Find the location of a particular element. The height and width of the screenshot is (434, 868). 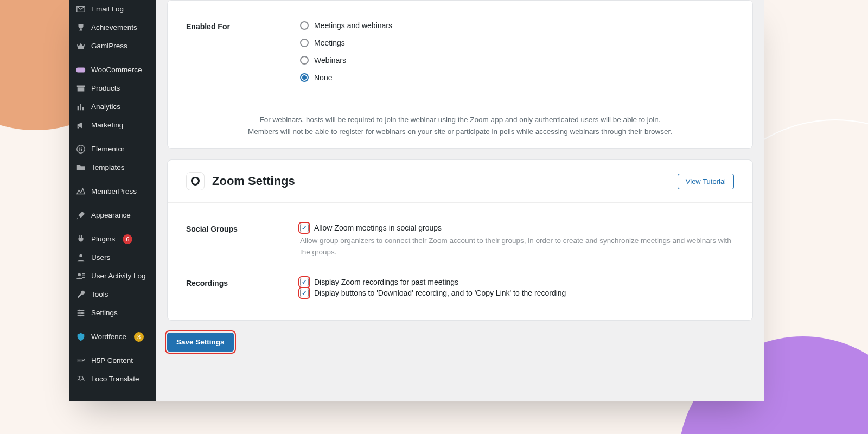

brush-icon is located at coordinates (81, 215).